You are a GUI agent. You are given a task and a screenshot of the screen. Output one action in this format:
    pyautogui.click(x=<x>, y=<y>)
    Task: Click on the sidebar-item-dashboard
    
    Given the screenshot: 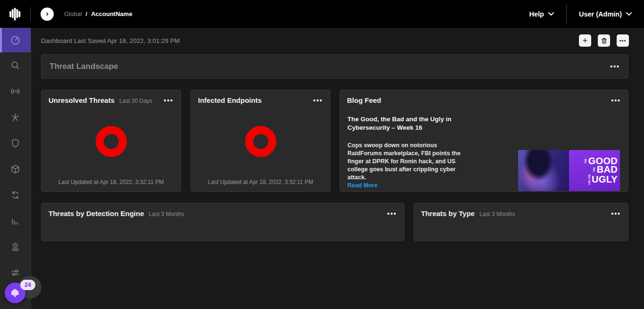 What is the action you would take?
    pyautogui.click(x=15, y=40)
    